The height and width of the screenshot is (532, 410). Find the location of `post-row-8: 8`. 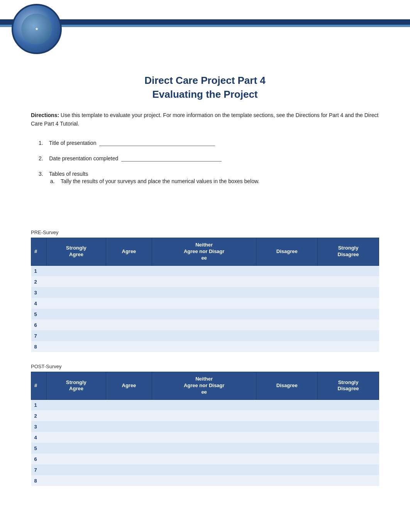

post-row-8: 8 is located at coordinates (205, 481).